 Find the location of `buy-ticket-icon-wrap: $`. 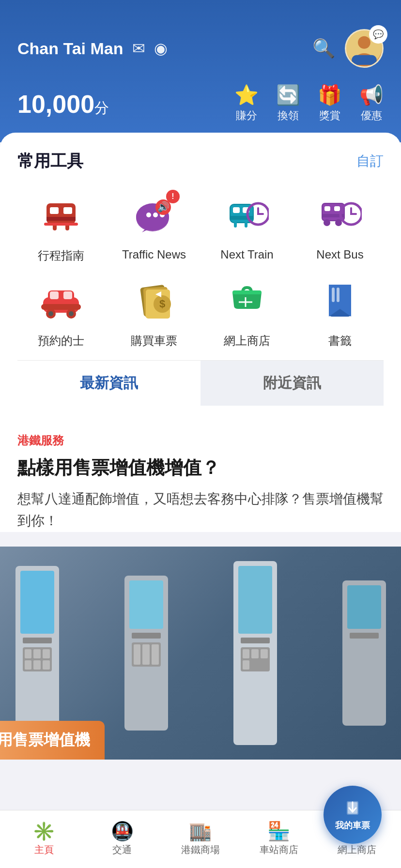

buy-ticket-icon-wrap: $ is located at coordinates (154, 301).